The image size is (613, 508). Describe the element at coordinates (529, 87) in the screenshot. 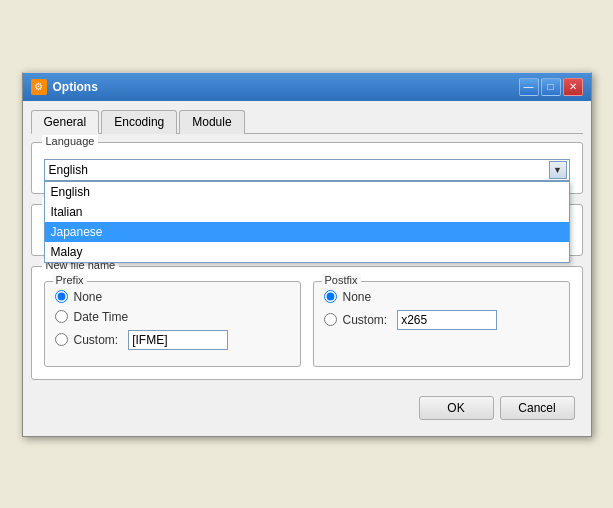

I see `minimize-button: —` at that location.